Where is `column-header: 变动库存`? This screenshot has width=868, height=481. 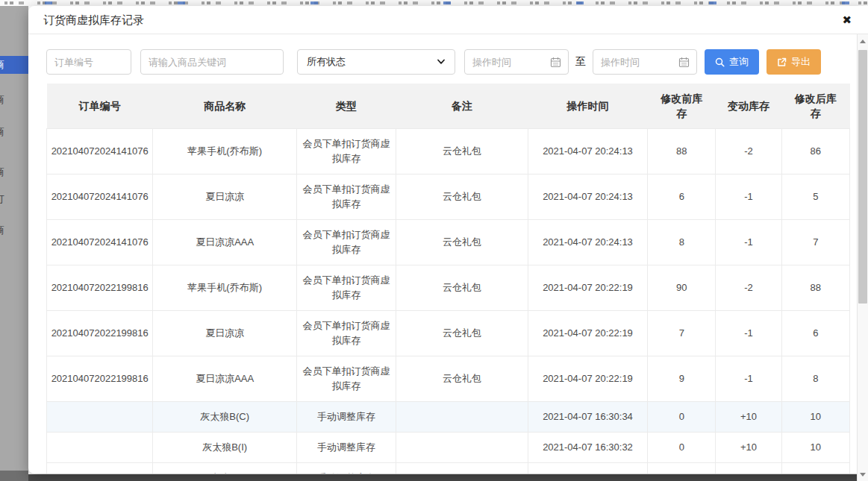
column-header: 变动库存 is located at coordinates (749, 106).